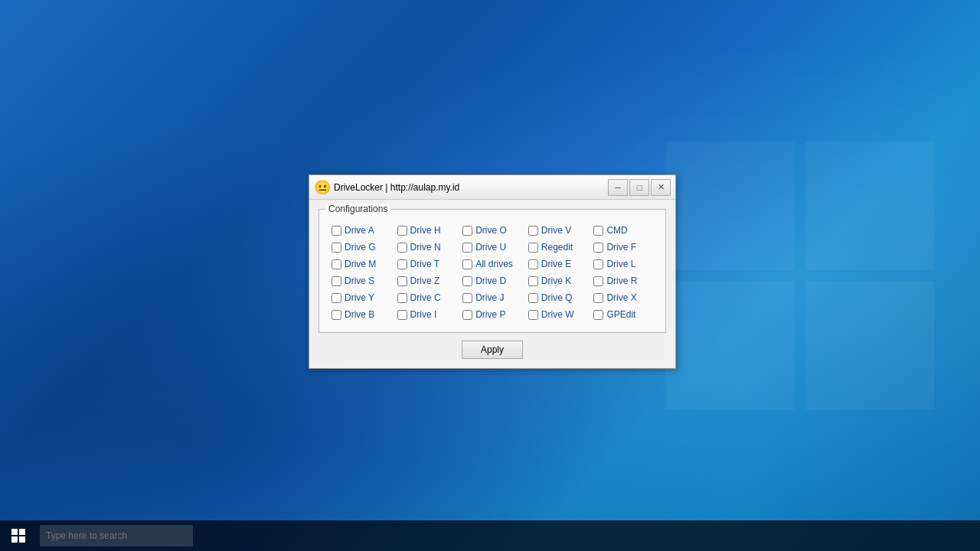 The width and height of the screenshot is (980, 551). I want to click on checkbox-item-driveI: Drive I, so click(427, 315).